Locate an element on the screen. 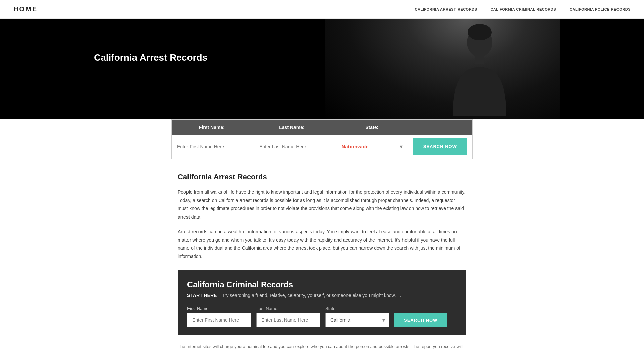 The image size is (644, 362). first-name-label: First Name: is located at coordinates (212, 127).